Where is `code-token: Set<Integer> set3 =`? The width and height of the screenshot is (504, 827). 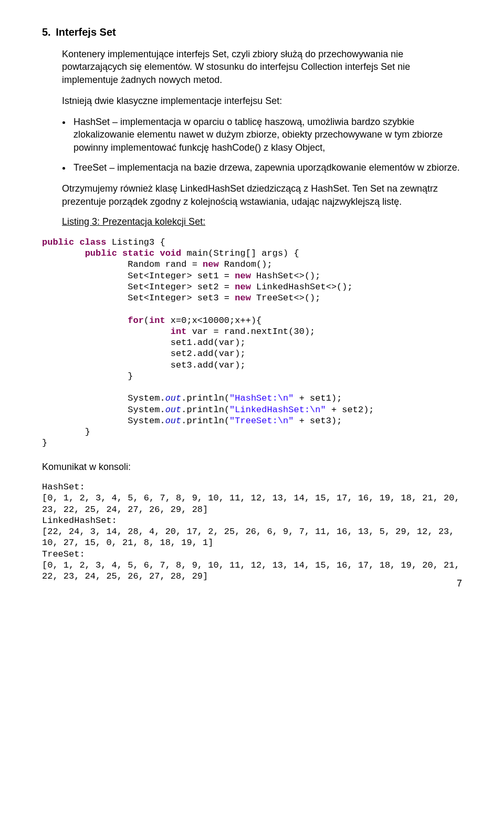
code-token: Set<Integer> set3 = is located at coordinates (181, 298).